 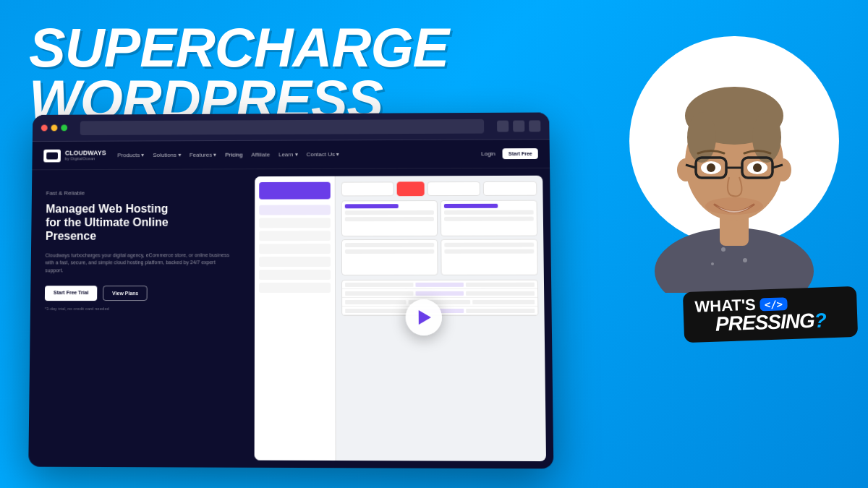 I want to click on nav-items: Products ▾ Solutions ▾ Features ▾ Pricin…, so click(x=299, y=155).